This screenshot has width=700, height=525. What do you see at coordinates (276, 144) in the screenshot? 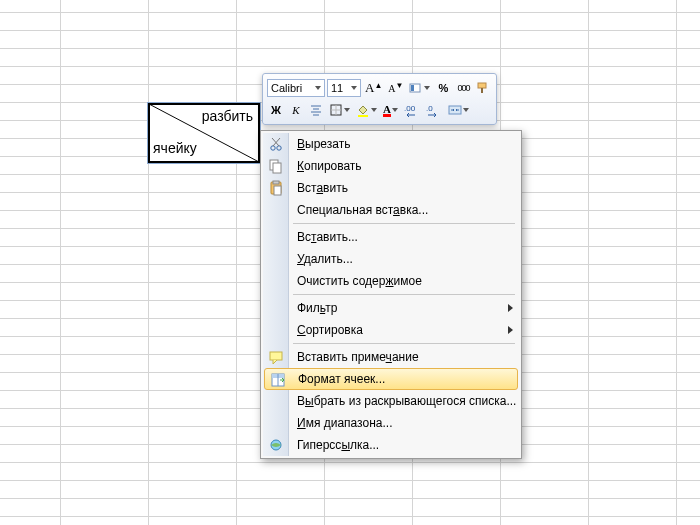
I see `scissors-icon` at bounding box center [276, 144].